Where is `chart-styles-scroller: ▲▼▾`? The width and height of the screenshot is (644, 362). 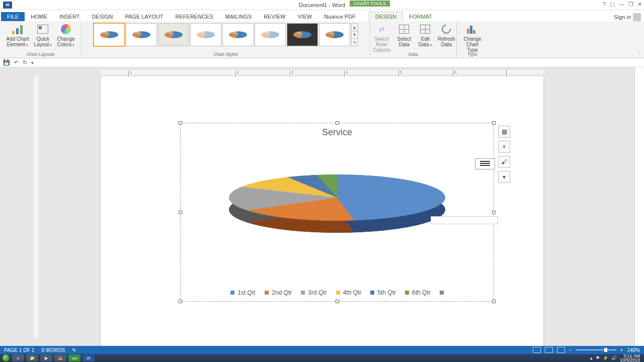
chart-styles-scroller: ▲▼▾ is located at coordinates (355, 35).